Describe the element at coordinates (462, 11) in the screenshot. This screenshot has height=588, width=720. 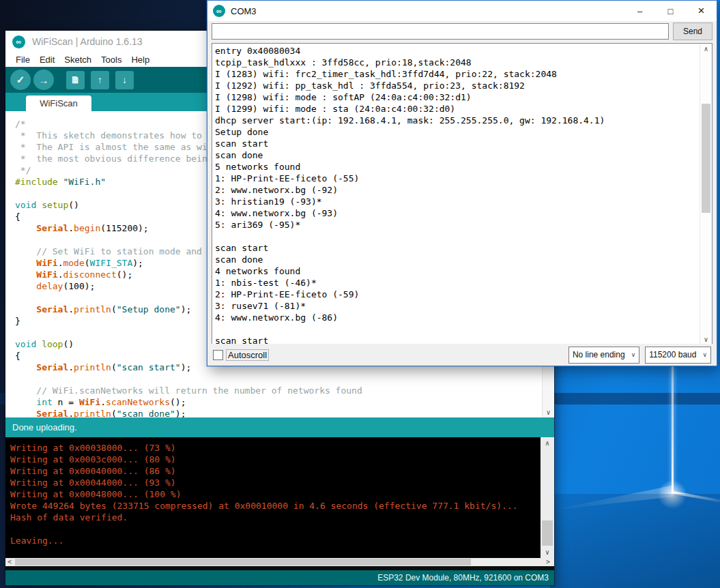
I see `serial-titlebar: ∞ COM3 – □ ×` at that location.